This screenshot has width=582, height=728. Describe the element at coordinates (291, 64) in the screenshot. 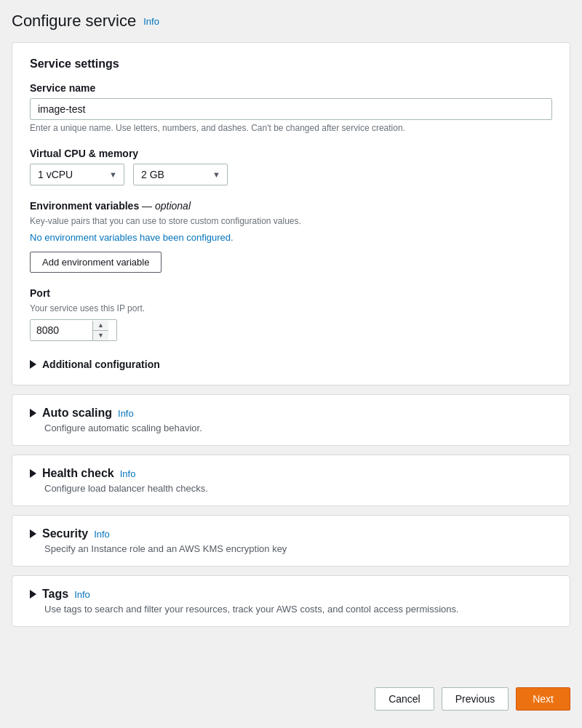

I see `service-settings-title: Service settings` at that location.